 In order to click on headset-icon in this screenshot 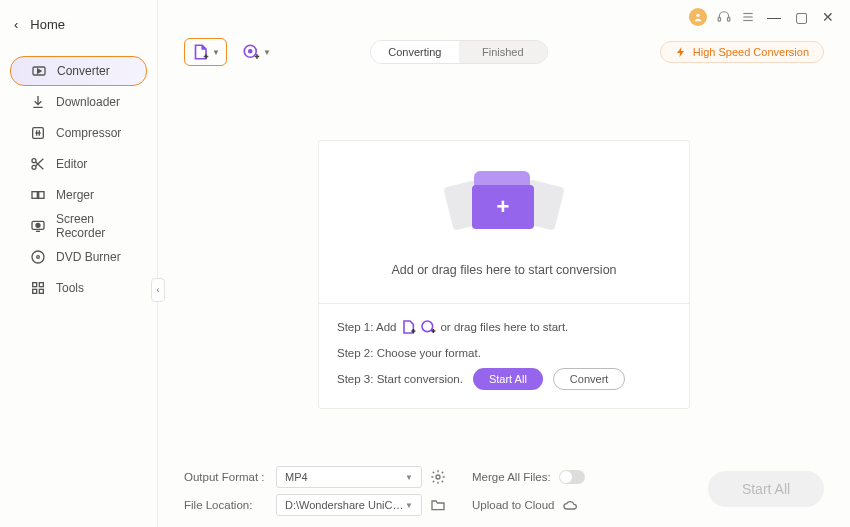, I will do `click(724, 17)`.